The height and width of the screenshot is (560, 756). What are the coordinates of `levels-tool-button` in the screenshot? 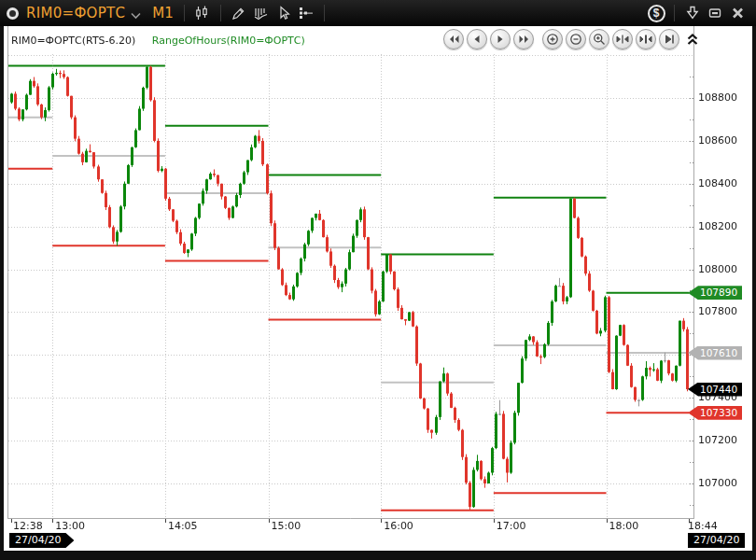 It's located at (306, 13).